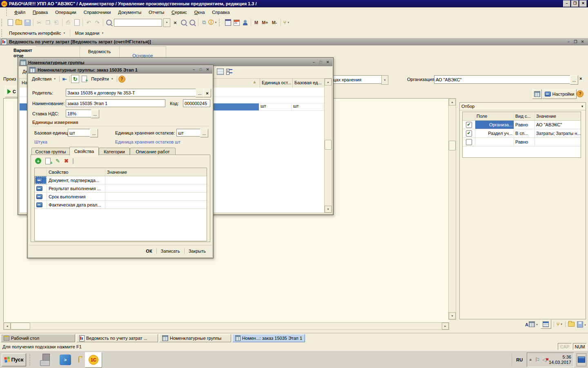 This screenshot has width=588, height=368. I want to click on organization-field: АО "АВЭКС", so click(503, 79).